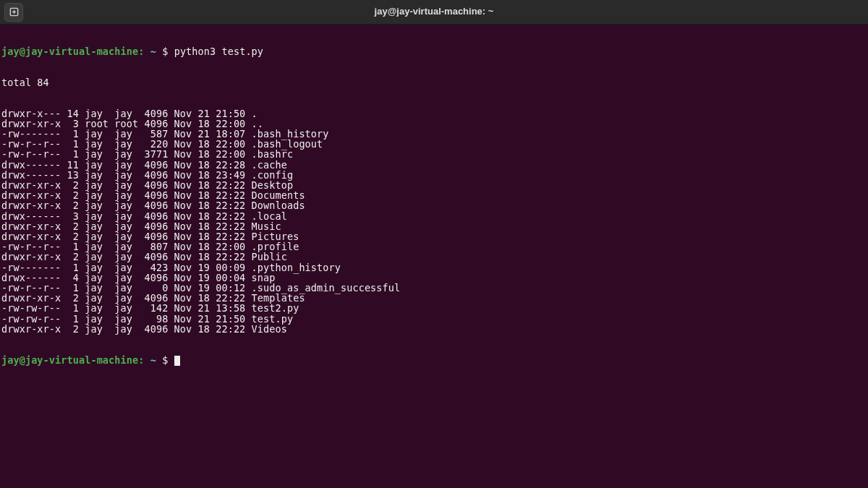 The image size is (868, 488). Describe the element at coordinates (434, 267) in the screenshot. I see `listing-row: -rw------- 1 jay jay 423 Nov 19 00:09 .p…` at that location.